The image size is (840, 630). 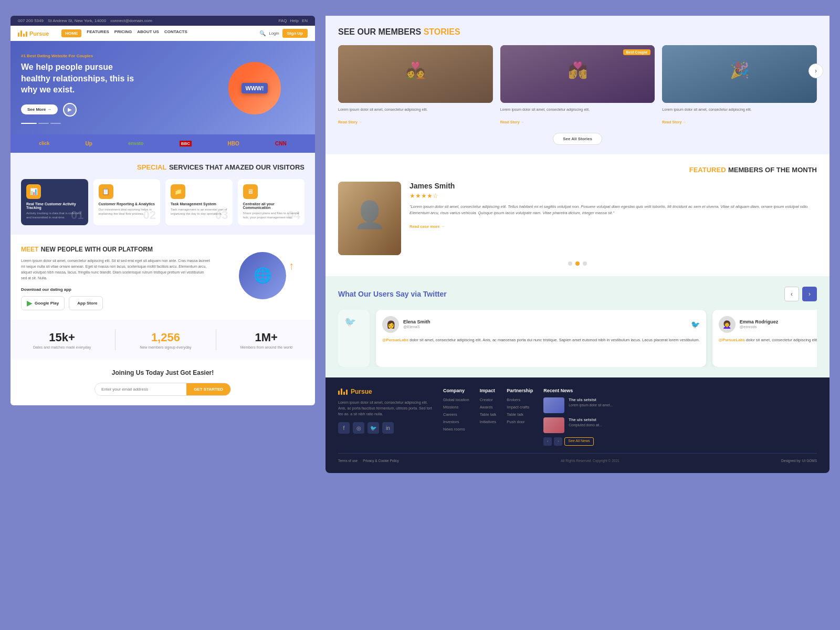 What do you see at coordinates (548, 442) in the screenshot?
I see `news-prev-button: ‹` at bounding box center [548, 442].